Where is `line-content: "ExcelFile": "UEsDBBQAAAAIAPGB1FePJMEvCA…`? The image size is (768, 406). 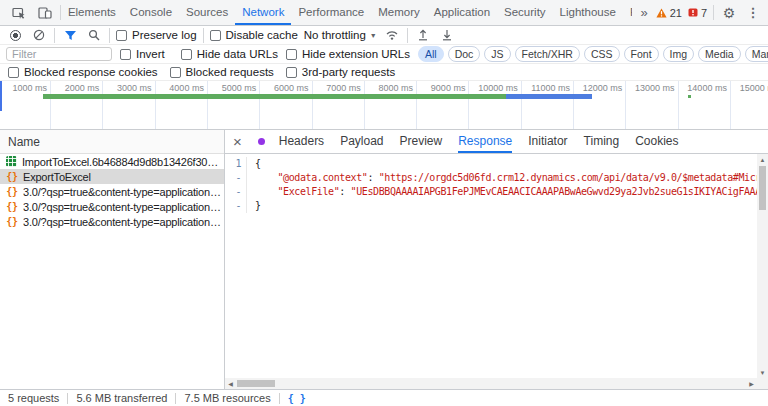
line-content: "ExcelFile": "UEsDBBQAAAAIAPGB1FePJMEvCA… is located at coordinates (506, 192).